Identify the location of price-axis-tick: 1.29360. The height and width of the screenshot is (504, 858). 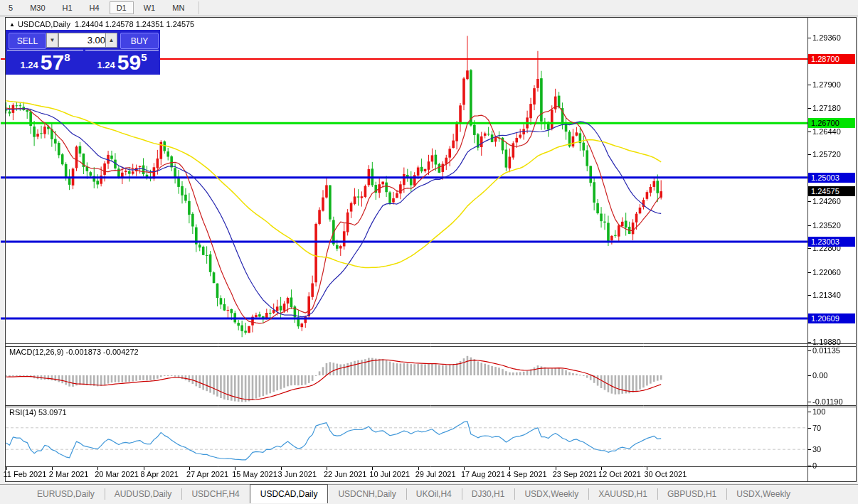
(827, 38).